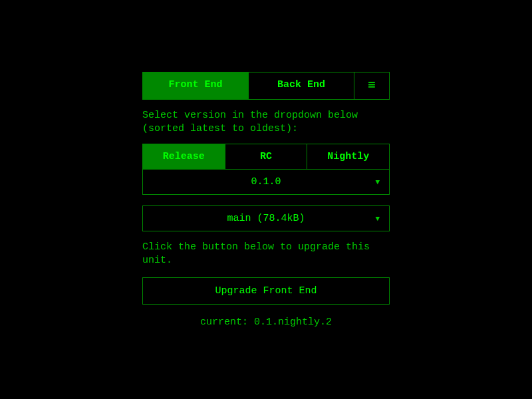  Describe the element at coordinates (302, 86) in the screenshot. I see `tab-back-end: Back End` at that location.